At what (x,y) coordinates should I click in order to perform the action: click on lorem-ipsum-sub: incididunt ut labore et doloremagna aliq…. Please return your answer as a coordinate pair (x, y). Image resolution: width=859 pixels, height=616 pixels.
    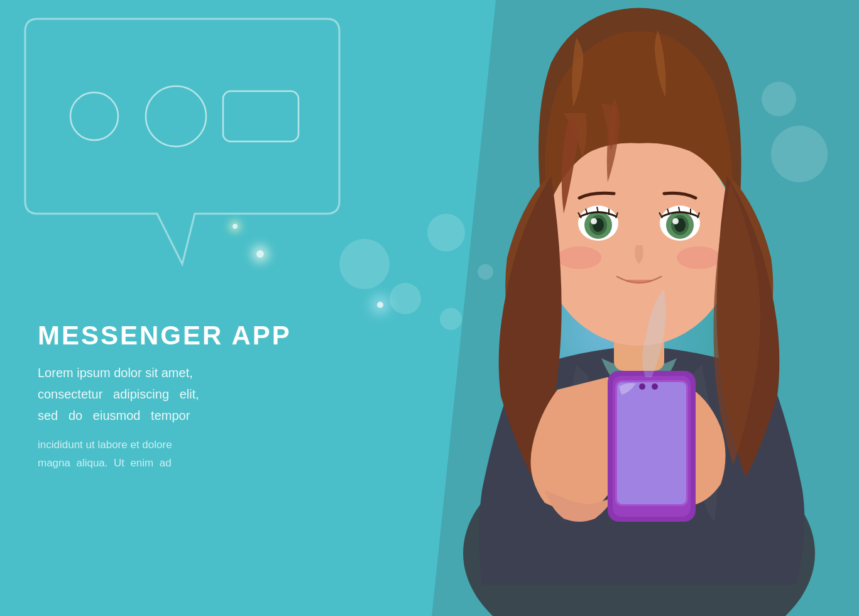
    Looking at the image, I should click on (201, 454).